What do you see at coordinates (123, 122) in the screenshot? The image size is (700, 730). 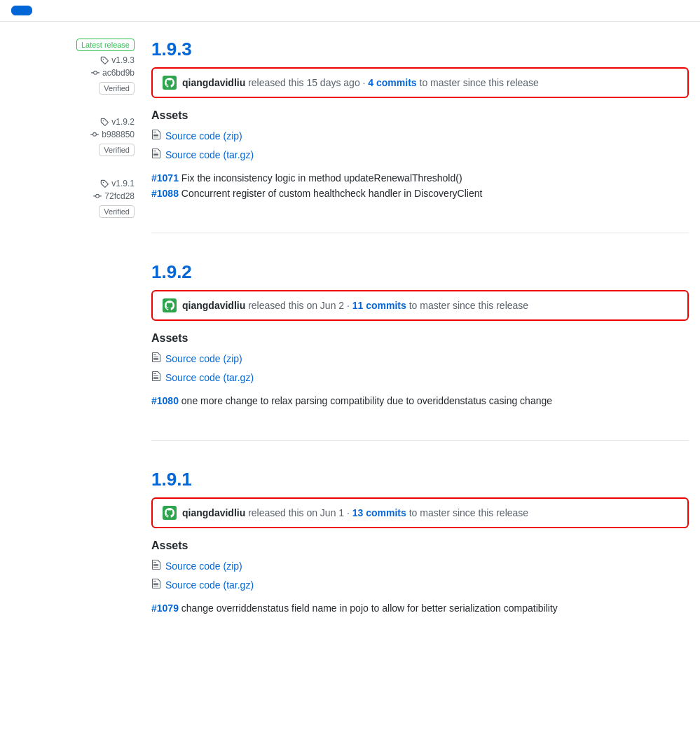 I see `sidebar-tag-label: v1.9.2` at bounding box center [123, 122].